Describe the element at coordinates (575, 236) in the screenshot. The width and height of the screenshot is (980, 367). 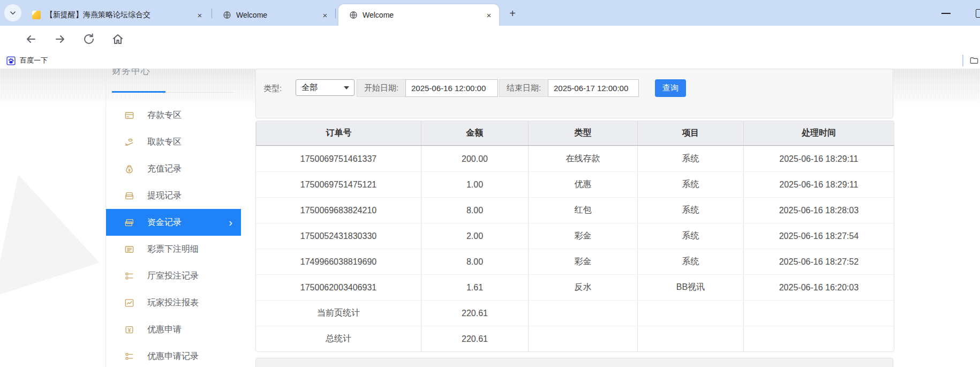
I see `table-row: 17500524318303302.00彩金系统2025-06-16 18:27…` at that location.